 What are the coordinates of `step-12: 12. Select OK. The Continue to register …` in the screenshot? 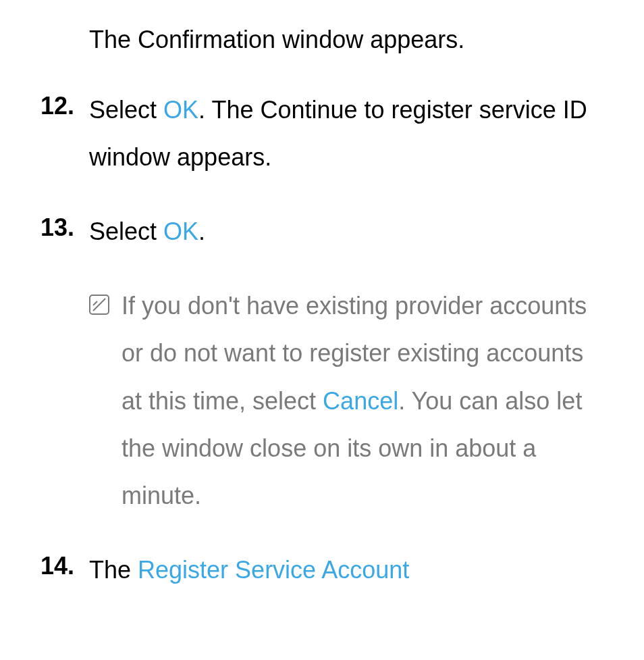 It's located at (322, 134).